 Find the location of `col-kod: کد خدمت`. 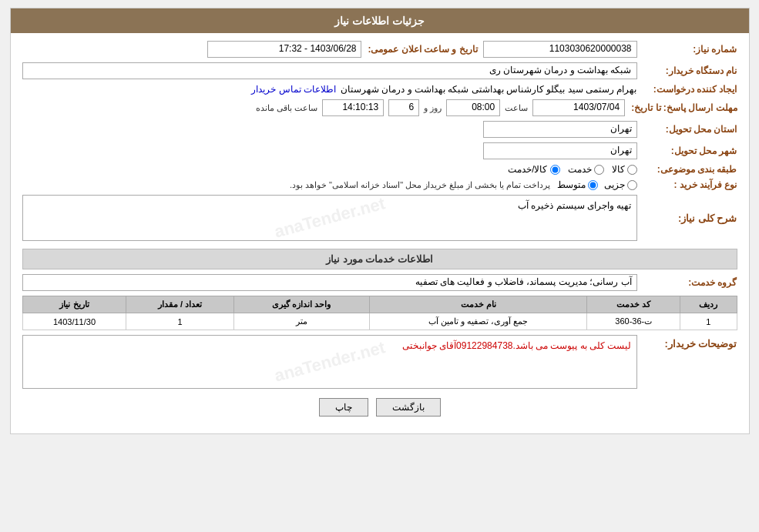

col-kod: کد خدمت is located at coordinates (633, 305).